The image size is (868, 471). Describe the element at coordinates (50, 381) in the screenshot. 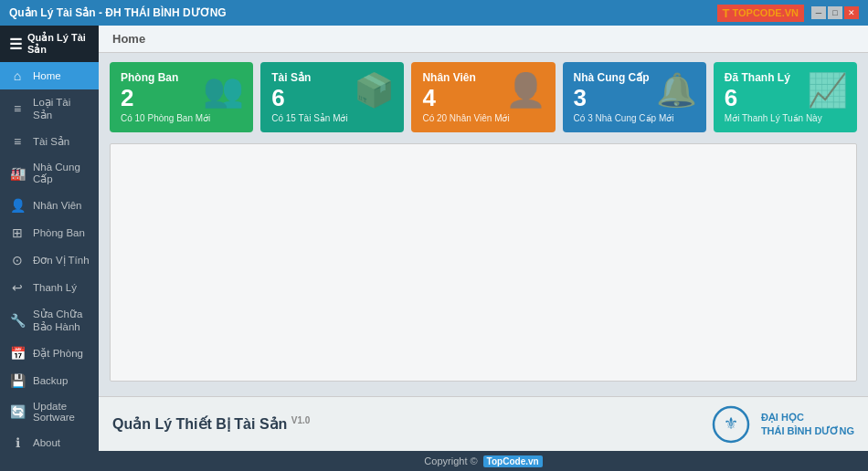

I see `nav-label-backup: Backup` at that location.